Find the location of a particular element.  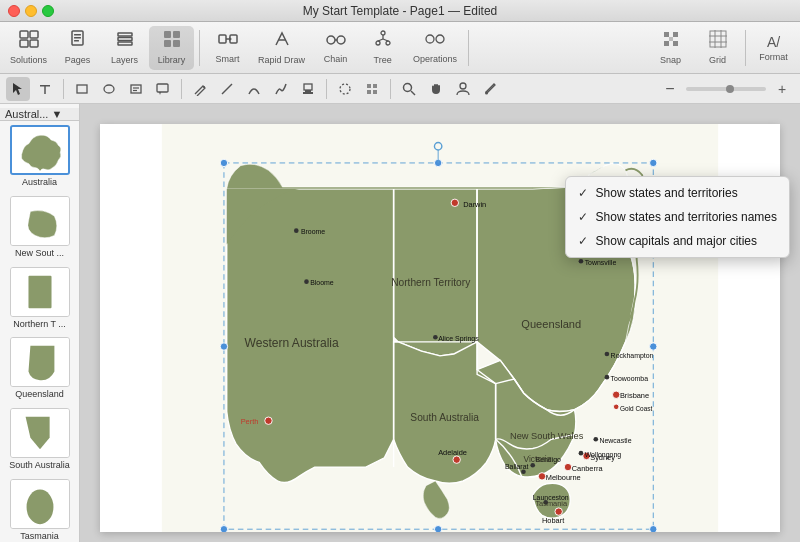

toolbar-smart: Smart is located at coordinates (228, 48).